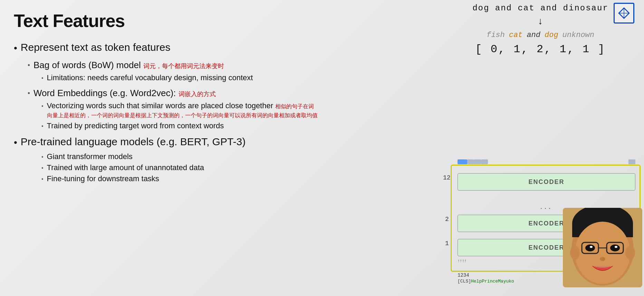 The image size is (644, 296). Describe the element at coordinates (150, 78) in the screenshot. I see `bow-limitations-text: Limitations: needs careful vocabulary de…` at that location.